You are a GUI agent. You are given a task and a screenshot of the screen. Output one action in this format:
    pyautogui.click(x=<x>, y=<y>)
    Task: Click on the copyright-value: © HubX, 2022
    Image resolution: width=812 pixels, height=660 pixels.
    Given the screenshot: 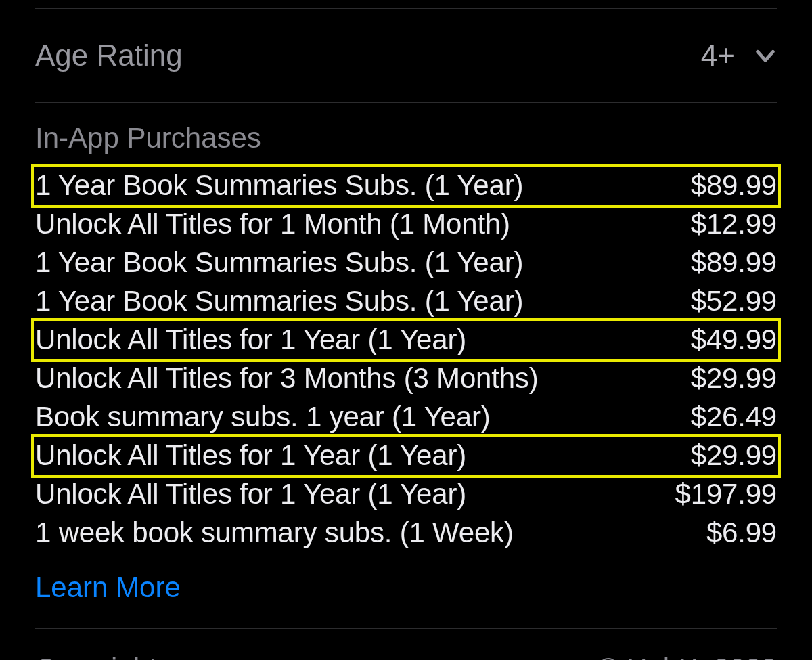 What is the action you would take?
    pyautogui.click(x=687, y=655)
    